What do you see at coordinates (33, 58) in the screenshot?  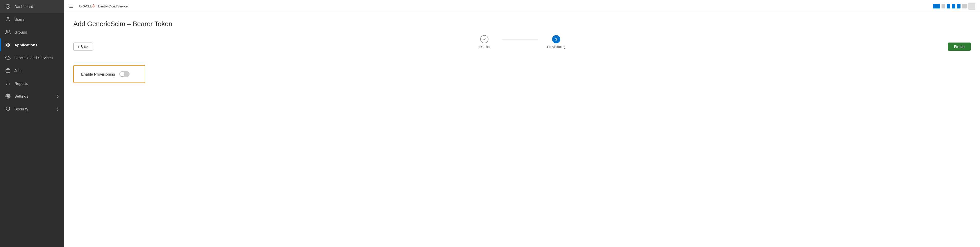 I see `sidebar-item-label: Oracle Cloud Services` at bounding box center [33, 58].